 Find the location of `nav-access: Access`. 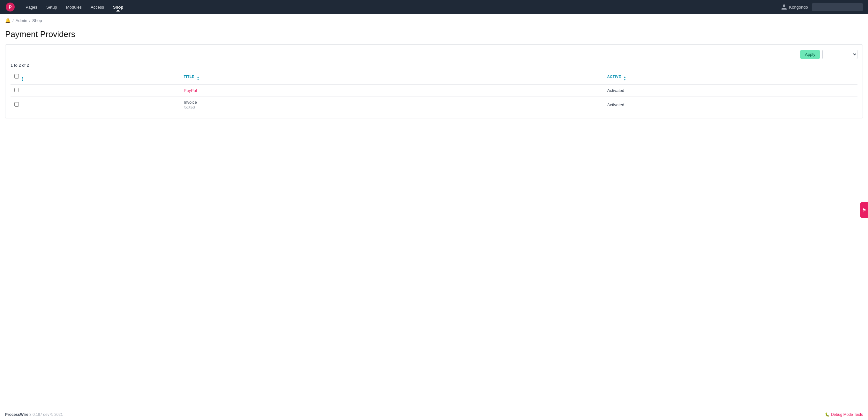

nav-access: Access is located at coordinates (97, 7).